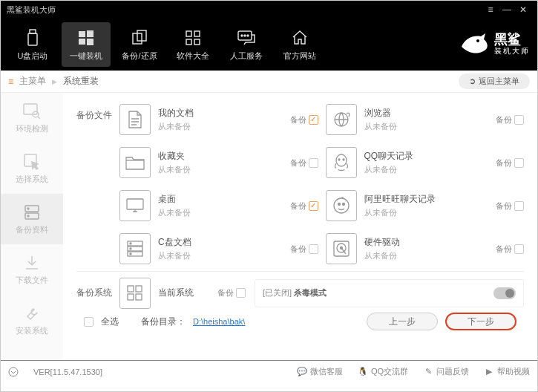  Describe the element at coordinates (313, 163) in the screenshot. I see `checkbox-favorites` at that location.